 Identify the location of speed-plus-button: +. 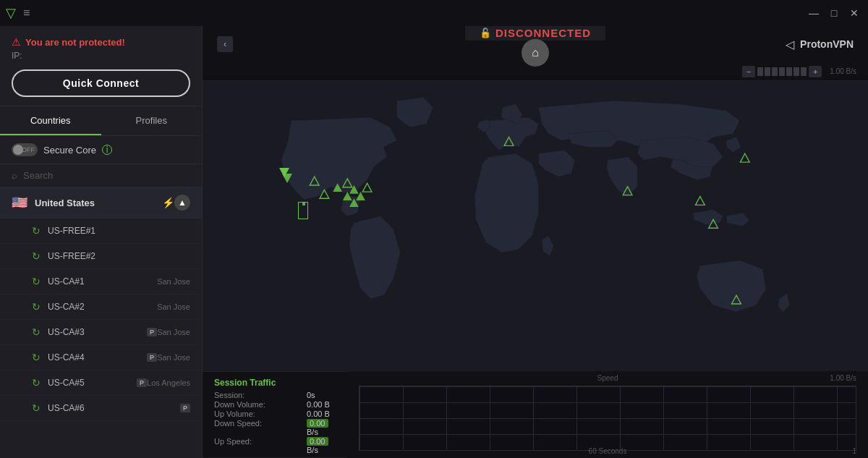
(815, 72).